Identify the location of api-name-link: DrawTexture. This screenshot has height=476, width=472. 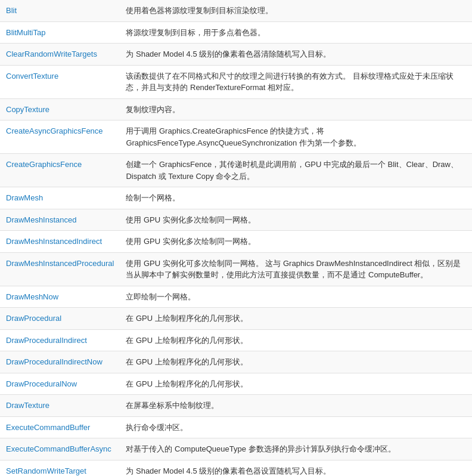
(27, 406).